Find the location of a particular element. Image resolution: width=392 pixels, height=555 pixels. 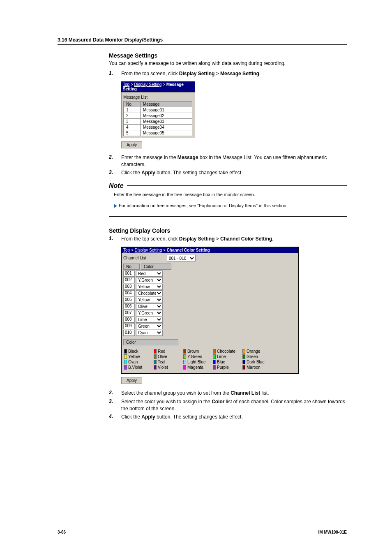

color-swatch: Maroon is located at coordinates (257, 368).